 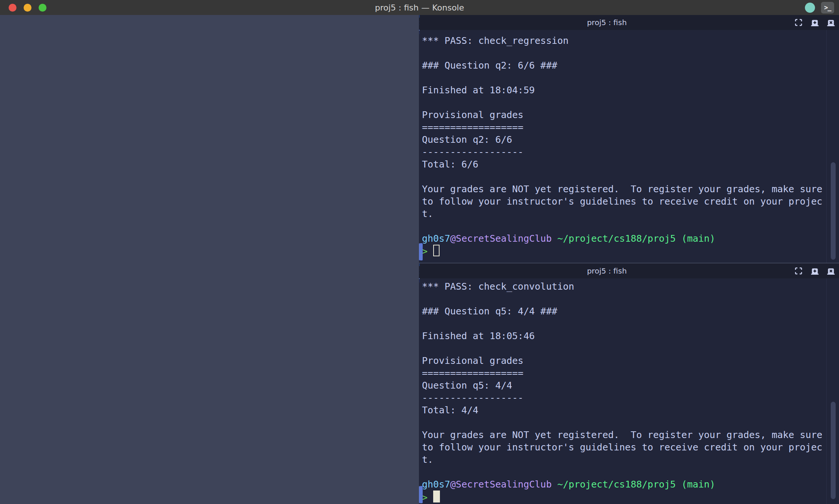 What do you see at coordinates (822, 7) in the screenshot?
I see `titlebar-right: >_` at bounding box center [822, 7].